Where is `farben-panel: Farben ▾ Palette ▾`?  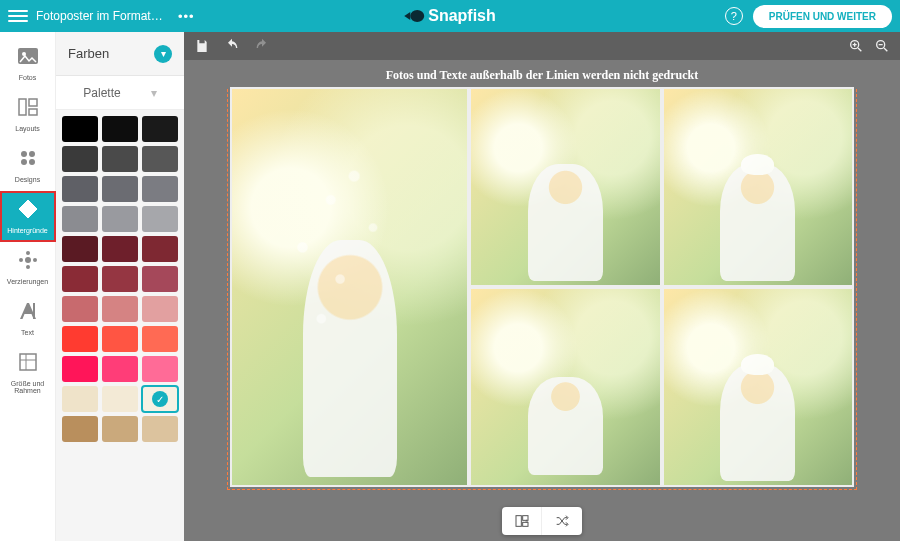
farben-panel: Farben ▾ Palette ▾ is located at coordinates (120, 286).